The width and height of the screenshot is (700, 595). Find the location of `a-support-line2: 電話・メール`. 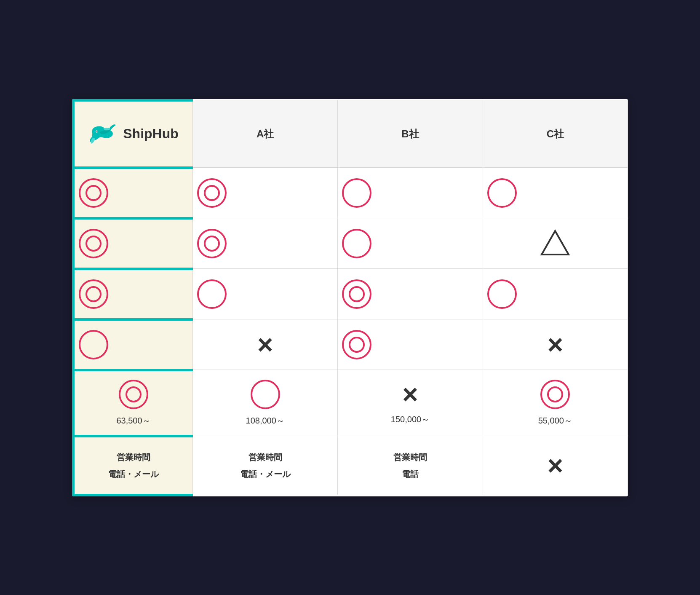

a-support-line2: 電話・メール is located at coordinates (265, 474).